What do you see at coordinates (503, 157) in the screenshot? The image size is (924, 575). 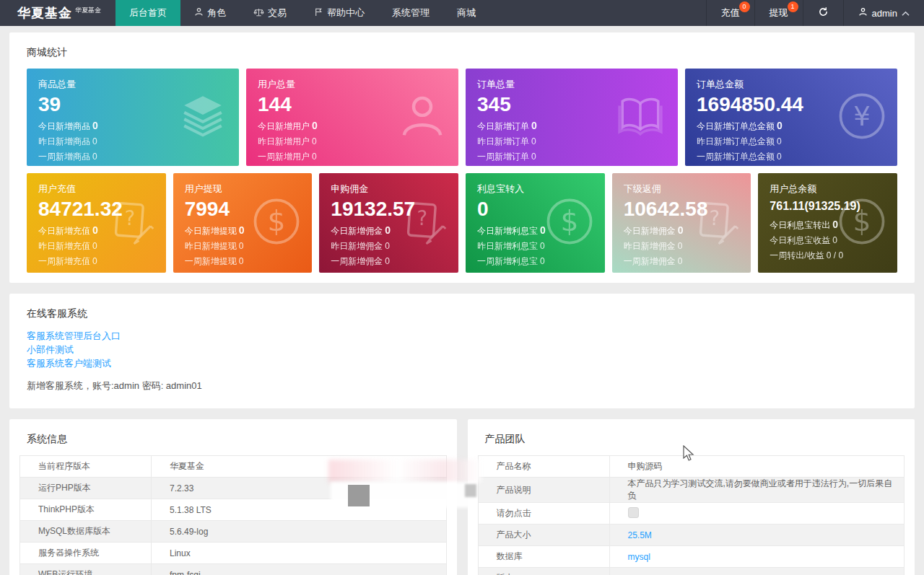 I see `subline-label: 一周新增订单` at bounding box center [503, 157].